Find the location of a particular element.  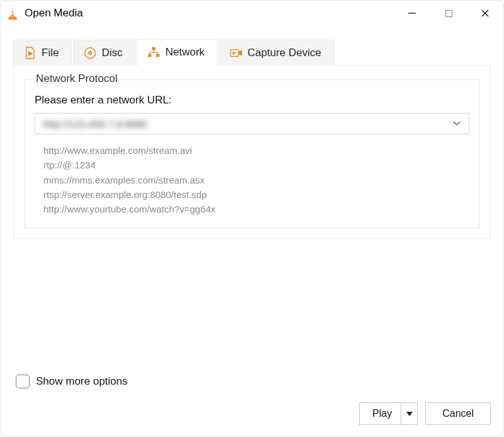

tab-network: Network is located at coordinates (177, 52).